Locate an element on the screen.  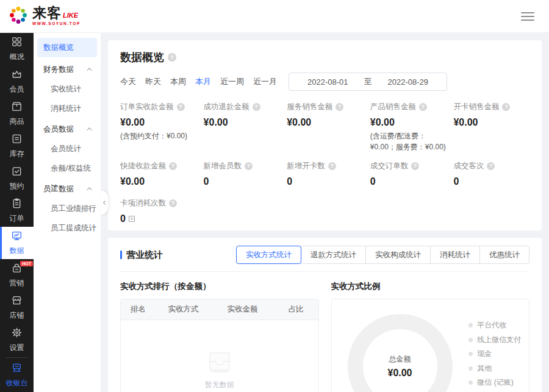
date-separator: 至 is located at coordinates (368, 82).